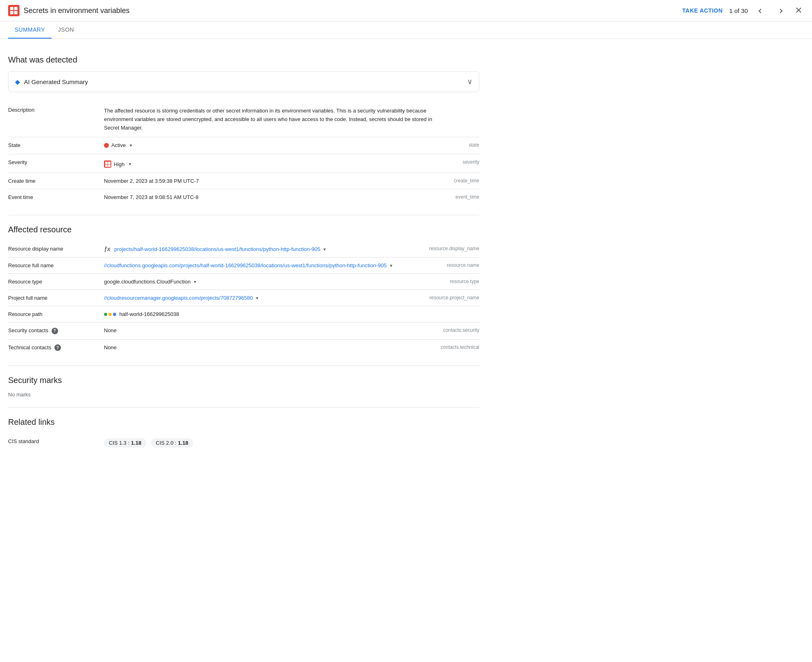 Image resolution: width=812 pixels, height=662 pixels. What do you see at coordinates (406, 30) in the screenshot?
I see `tabs-bar: SUMMARY JSON` at bounding box center [406, 30].